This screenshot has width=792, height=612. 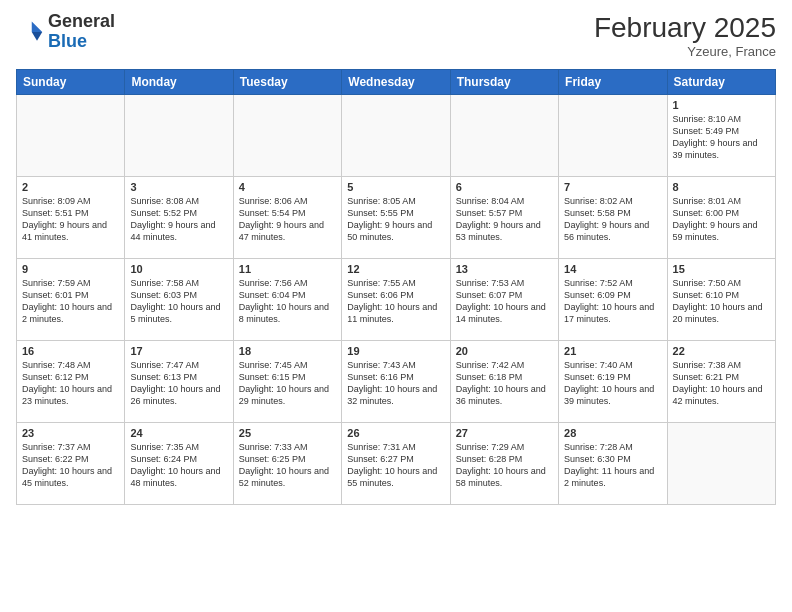 What do you see at coordinates (396, 351) in the screenshot?
I see `day-number: 19` at bounding box center [396, 351].